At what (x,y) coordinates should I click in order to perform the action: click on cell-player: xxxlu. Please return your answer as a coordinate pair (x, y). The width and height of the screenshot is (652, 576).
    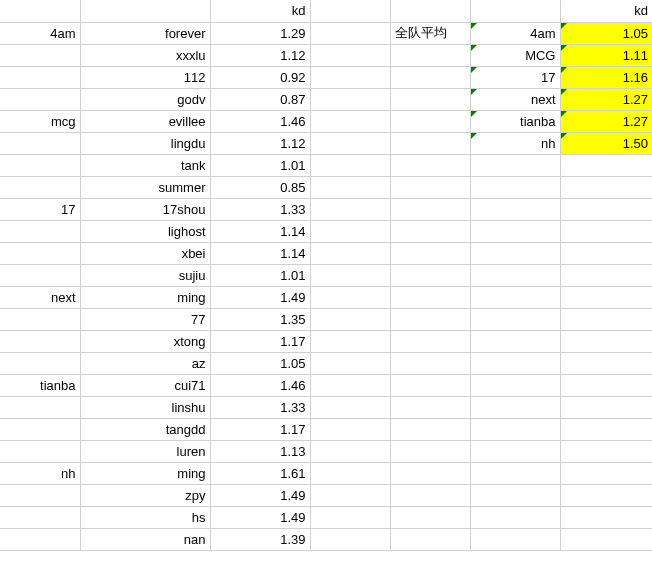
    Looking at the image, I should click on (145, 55).